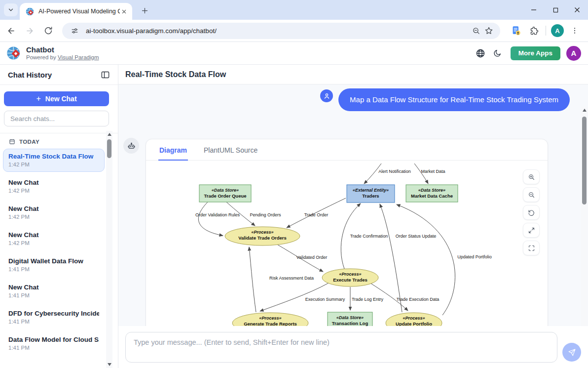 Image resolution: width=588 pixels, height=368 pixels. Describe the element at coordinates (546, 31) in the screenshot. I see `toolbar-separator` at that location.